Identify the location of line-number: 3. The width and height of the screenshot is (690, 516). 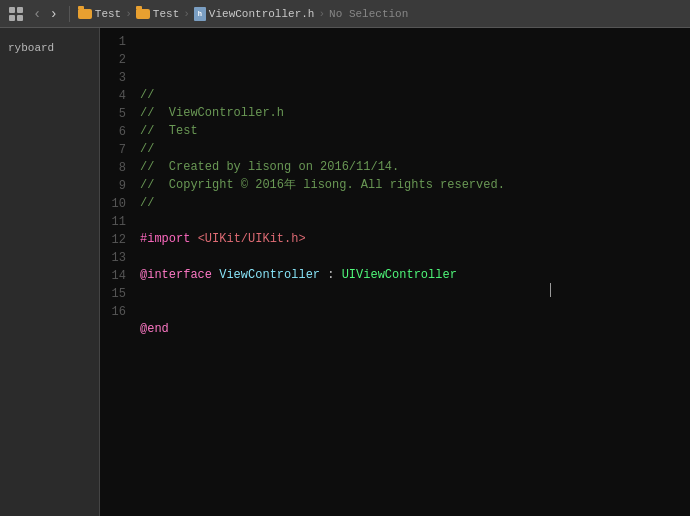
(113, 78).